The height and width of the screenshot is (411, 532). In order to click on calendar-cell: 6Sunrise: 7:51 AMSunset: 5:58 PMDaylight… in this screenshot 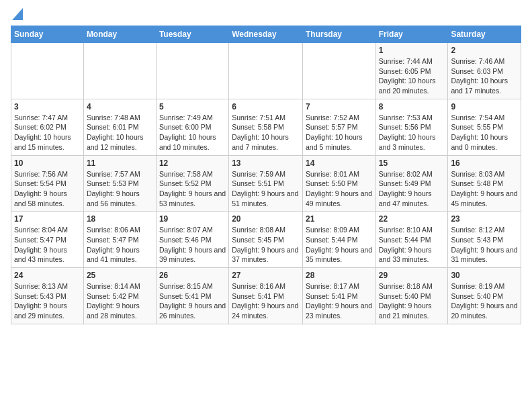, I will do `click(266, 127)`.